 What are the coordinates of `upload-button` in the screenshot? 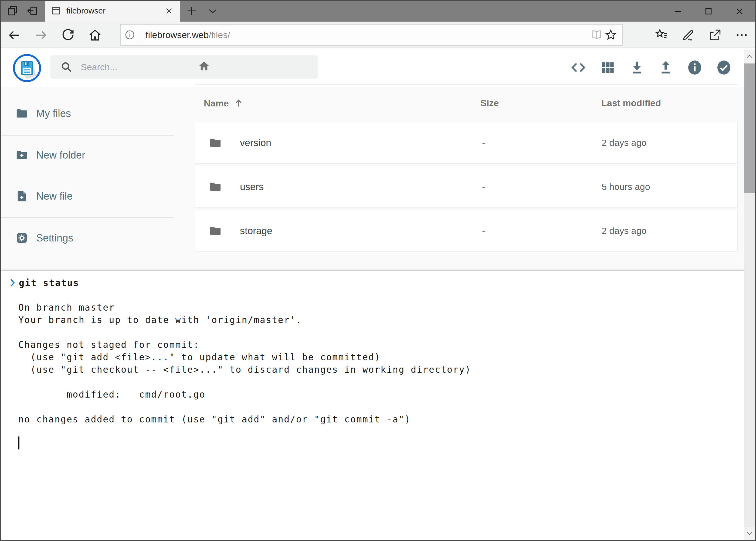 It's located at (666, 68).